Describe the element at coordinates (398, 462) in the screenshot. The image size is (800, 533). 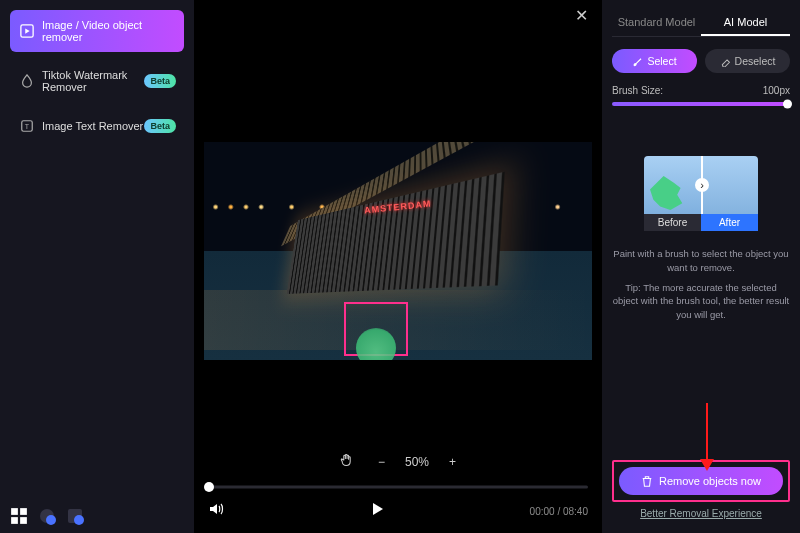
I see `zoom-controls: − 50% +` at that location.